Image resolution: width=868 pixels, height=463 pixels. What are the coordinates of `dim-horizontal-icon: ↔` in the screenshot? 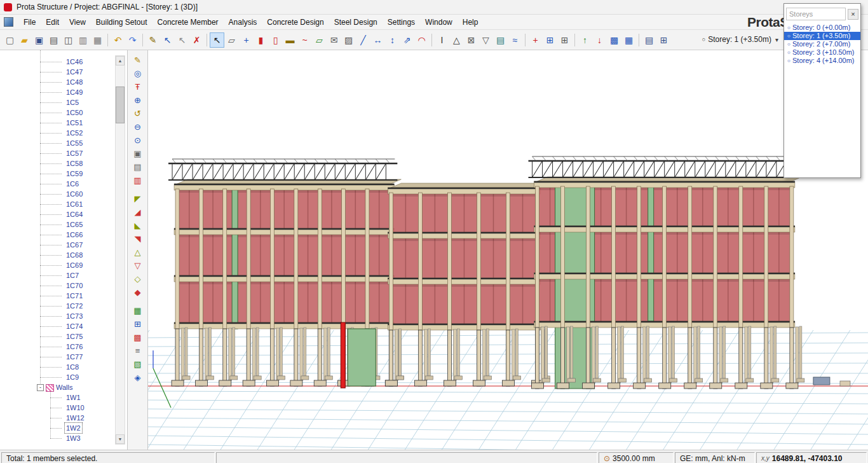 It's located at (377, 40).